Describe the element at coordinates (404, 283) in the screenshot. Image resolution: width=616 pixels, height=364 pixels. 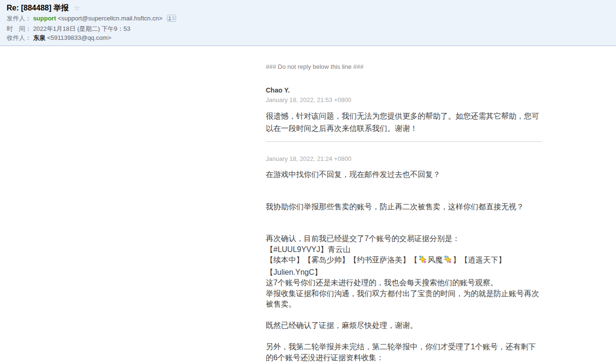
I see `message-text-line: 这7个账号你们还是未进行处理的，我也会每天搜索他们的账号观察。` at that location.